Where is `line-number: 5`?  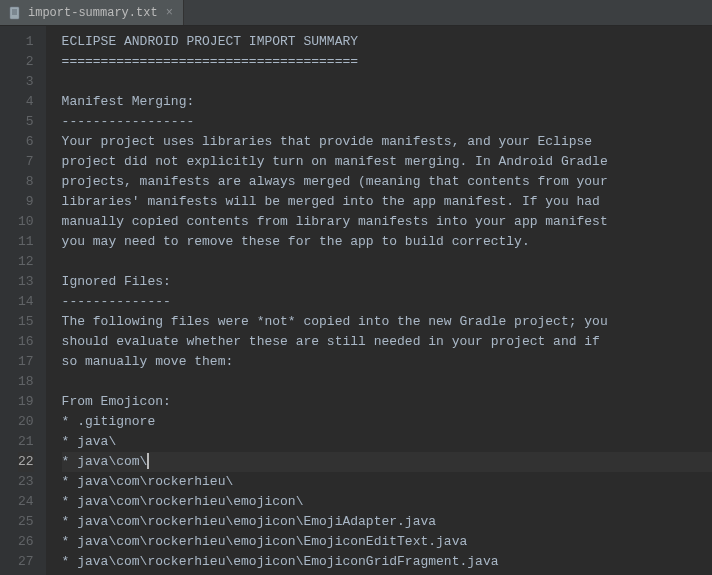
line-number: 5 is located at coordinates (26, 122).